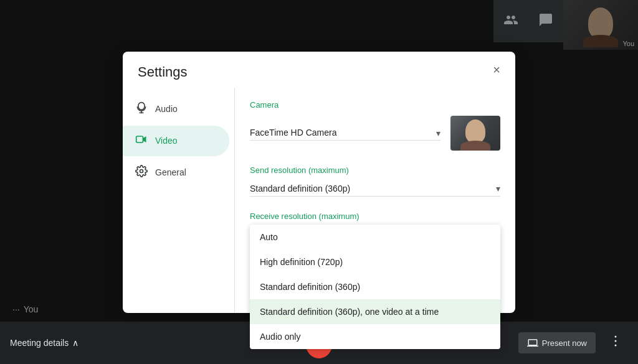  I want to click on camera-preview, so click(475, 133).